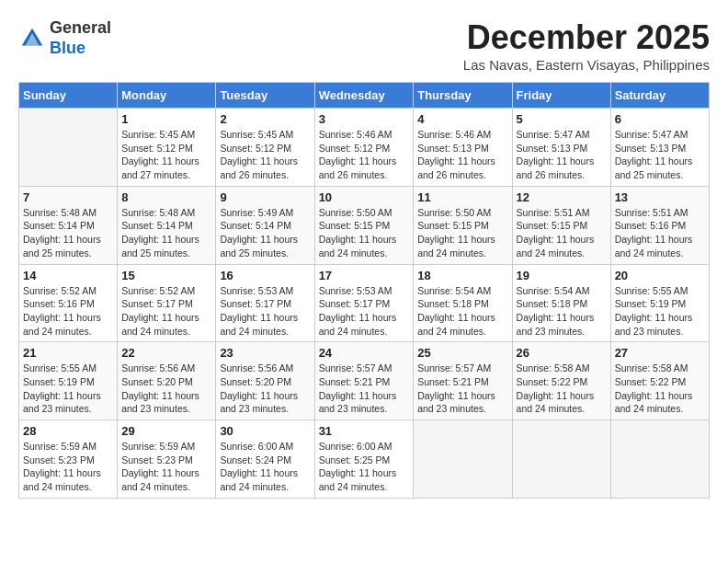 The height and width of the screenshot is (563, 728). What do you see at coordinates (364, 96) in the screenshot?
I see `header-day-wednesday: Wednesday` at bounding box center [364, 96].